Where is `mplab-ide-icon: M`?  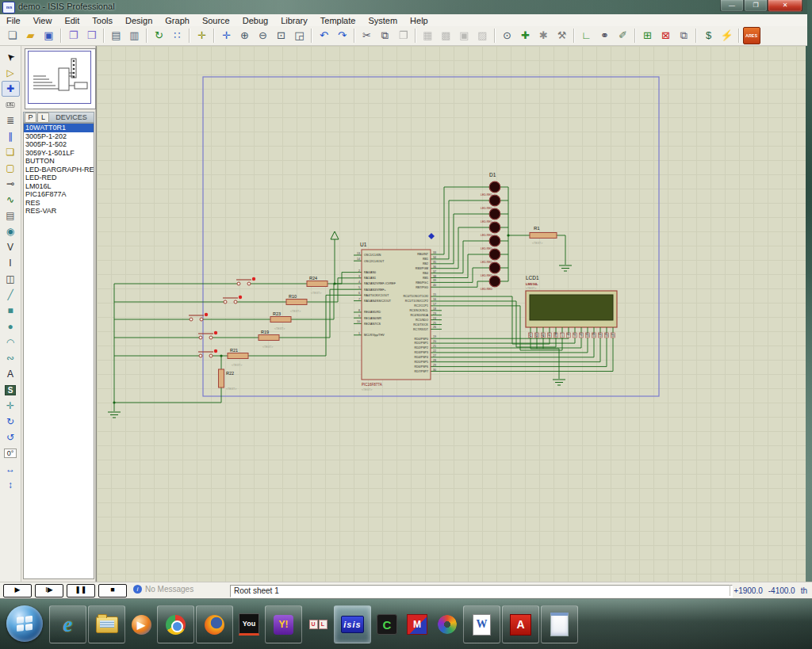
mplab-ide-icon: M is located at coordinates (417, 624).